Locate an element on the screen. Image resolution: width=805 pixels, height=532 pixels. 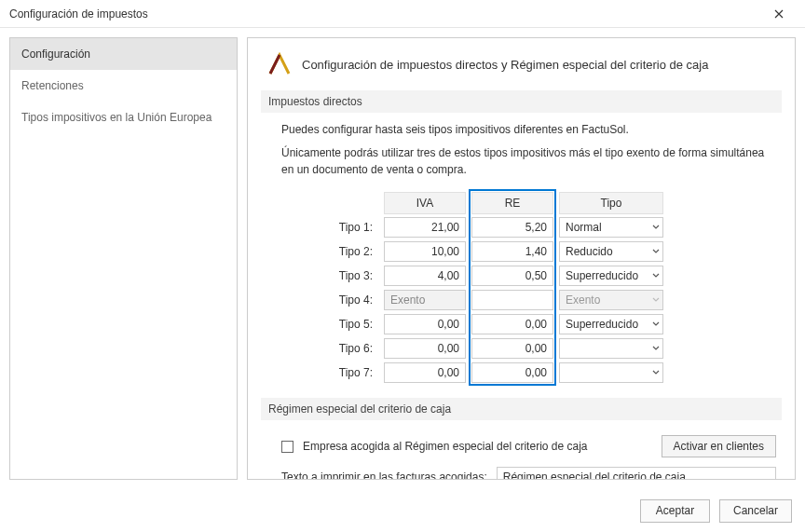
table-row: Tipo 2: is located at coordinates (553, 252).